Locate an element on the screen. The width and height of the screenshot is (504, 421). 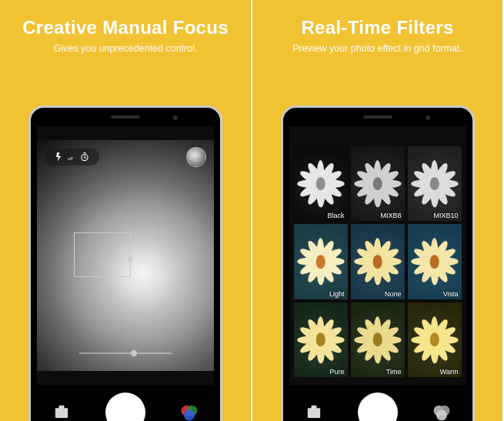
filter-tile-pure: Pure is located at coordinates (321, 340).